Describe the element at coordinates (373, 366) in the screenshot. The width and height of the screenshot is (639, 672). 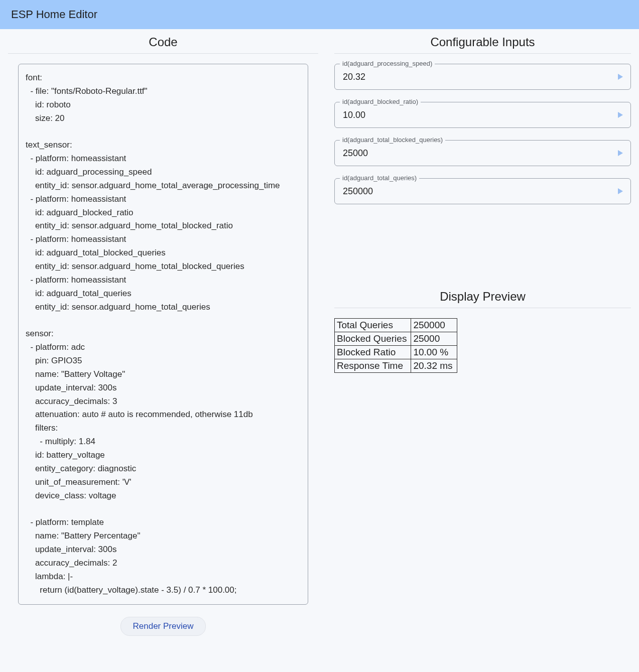
I see `preview-key: Response Time` at that location.